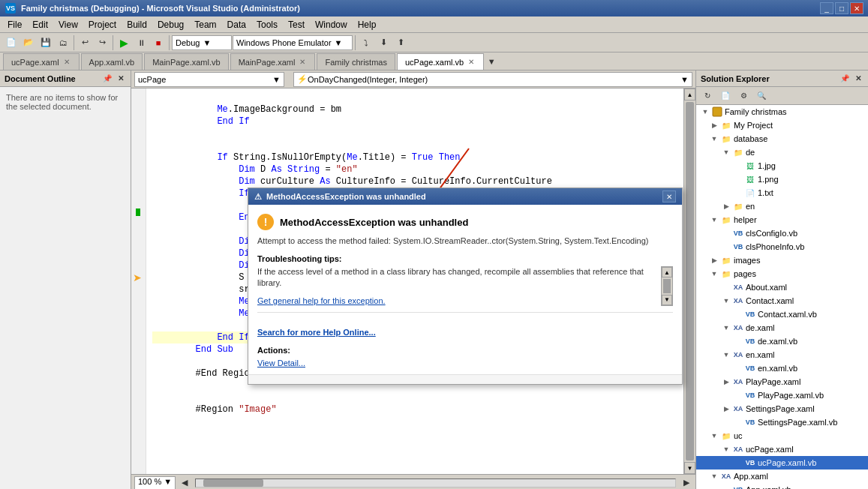 Image resolution: width=868 pixels, height=489 pixels. Describe the element at coordinates (107, 78) in the screenshot. I see `panel-pin-btn: 📌` at that location.